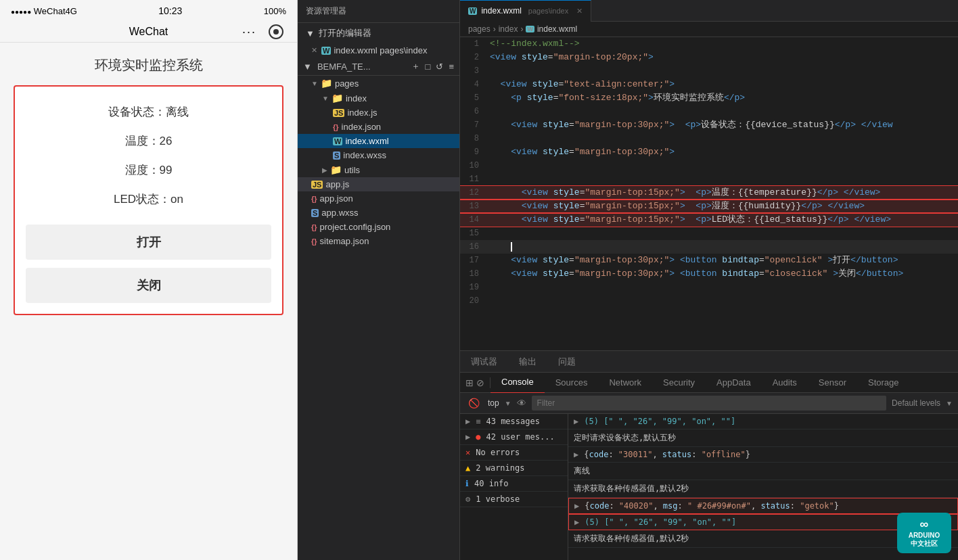 The image size is (958, 560). I want to click on tree-file-index-wxml: W index.wxml, so click(379, 141).